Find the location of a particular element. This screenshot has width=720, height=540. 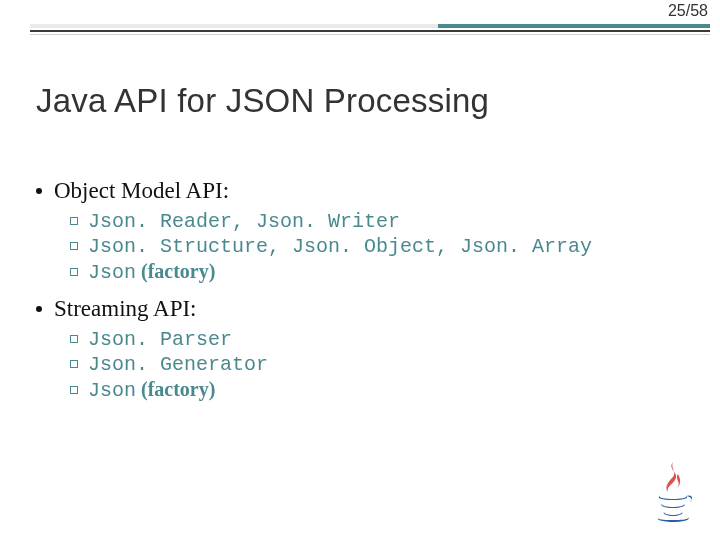

header-rule-under is located at coordinates (370, 34).